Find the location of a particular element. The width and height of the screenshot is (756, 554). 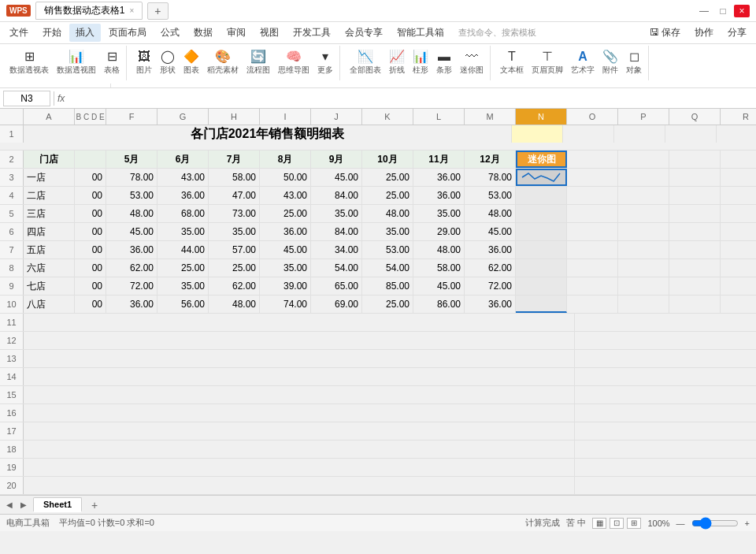

cell-e3: 00 is located at coordinates (91, 177).